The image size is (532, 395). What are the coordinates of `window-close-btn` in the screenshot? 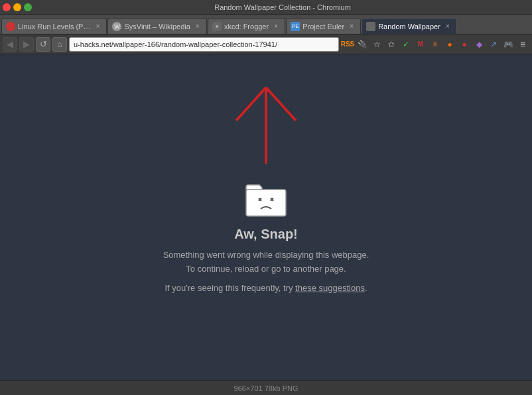 It's located at (7, 7).